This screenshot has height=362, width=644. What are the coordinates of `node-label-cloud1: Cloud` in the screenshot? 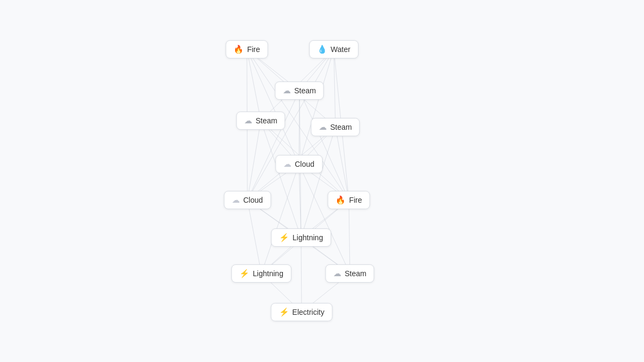 It's located at (305, 164).